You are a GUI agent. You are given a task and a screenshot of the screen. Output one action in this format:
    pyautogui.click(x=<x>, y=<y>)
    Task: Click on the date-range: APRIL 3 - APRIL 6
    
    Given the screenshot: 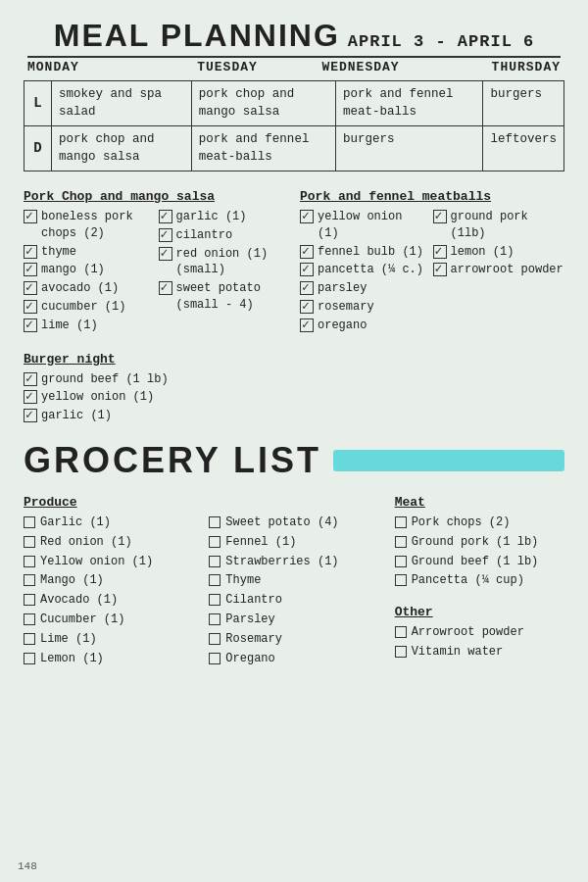 What is the action you would take?
    pyautogui.click(x=441, y=41)
    